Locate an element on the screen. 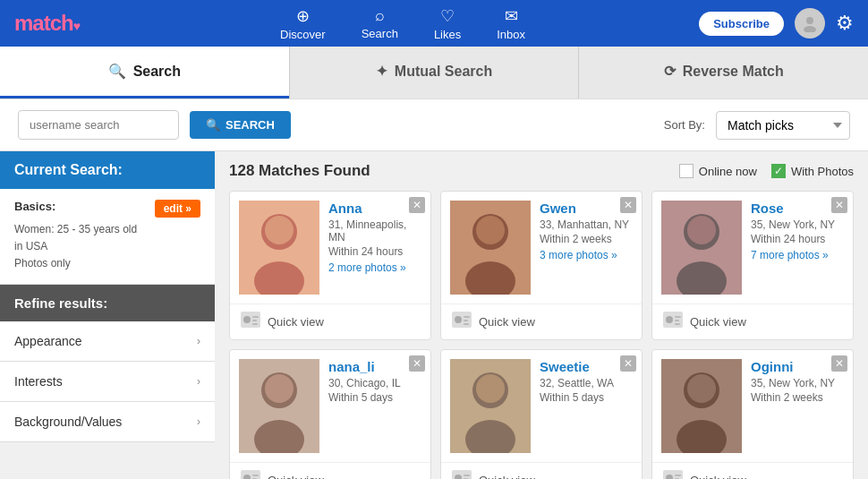 The width and height of the screenshot is (868, 479). tab-reverse-match: ⟳ Reverse Match is located at coordinates (723, 73).